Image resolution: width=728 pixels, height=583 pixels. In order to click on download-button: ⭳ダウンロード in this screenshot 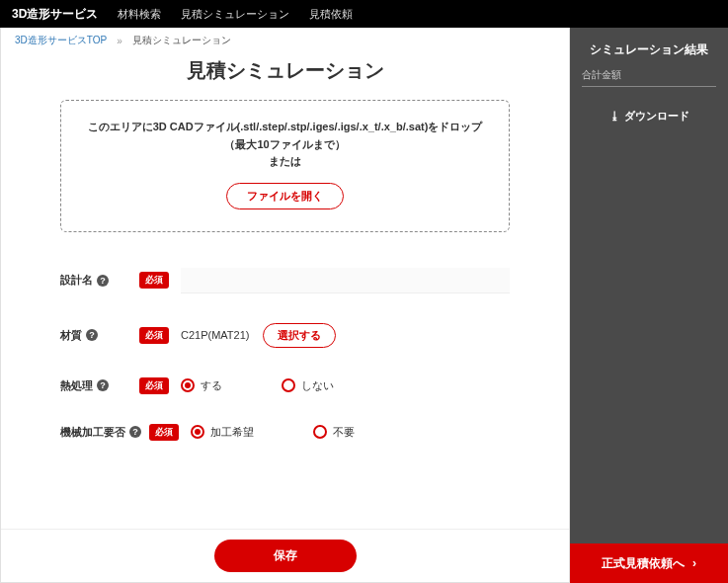, I will do `click(649, 117)`.